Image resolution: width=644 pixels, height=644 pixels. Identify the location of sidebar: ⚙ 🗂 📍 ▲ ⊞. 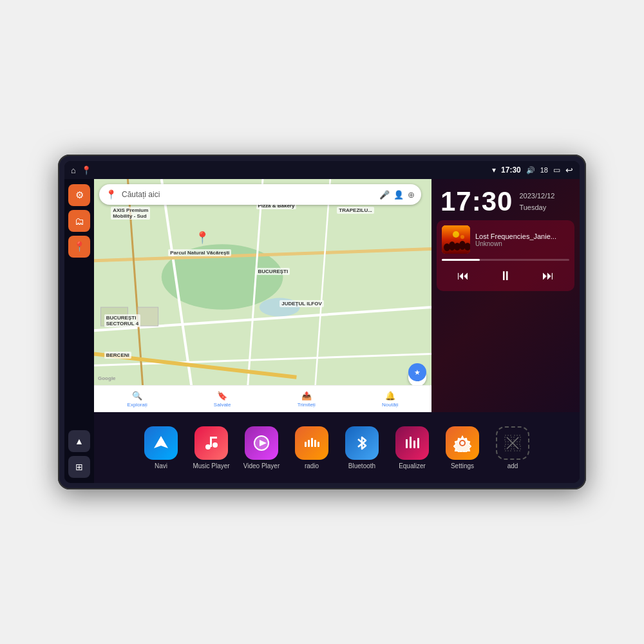
(79, 331).